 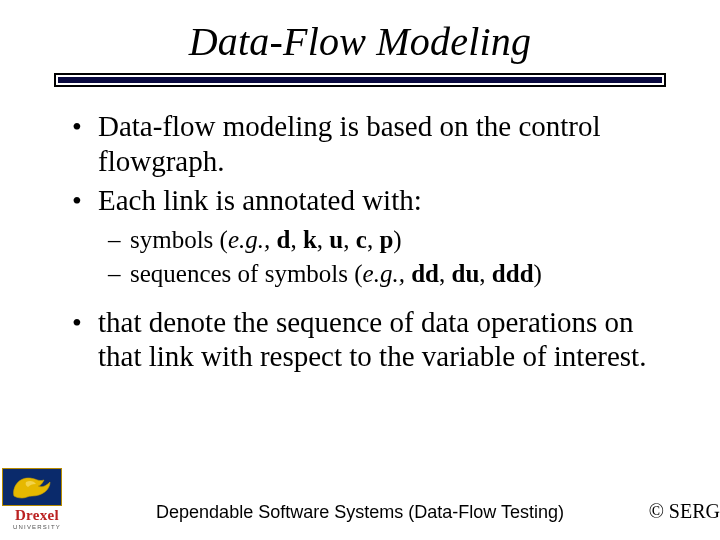 I want to click on footer-copyright: © SERG, so click(x=684, y=512).